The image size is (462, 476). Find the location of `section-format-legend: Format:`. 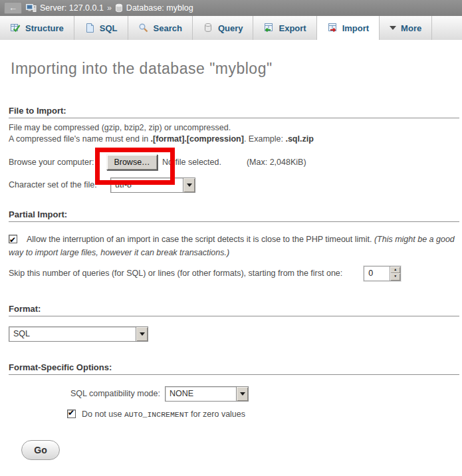

section-format-legend: Format: is located at coordinates (234, 310).